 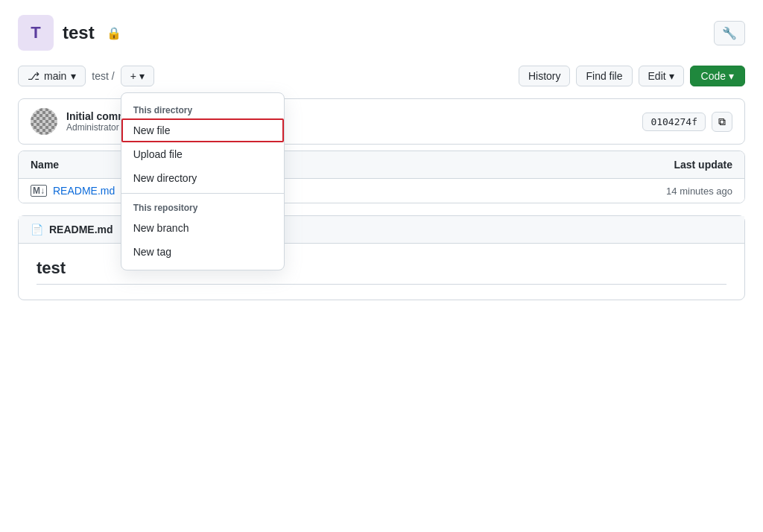 I want to click on branch-name: main, so click(x=55, y=76).